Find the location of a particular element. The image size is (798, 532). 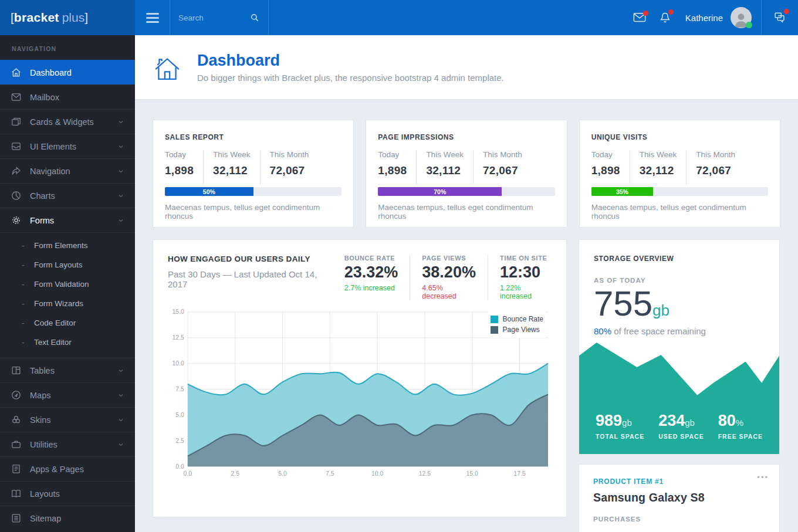

storage-asof-label: AS OF TODAY is located at coordinates (679, 280).